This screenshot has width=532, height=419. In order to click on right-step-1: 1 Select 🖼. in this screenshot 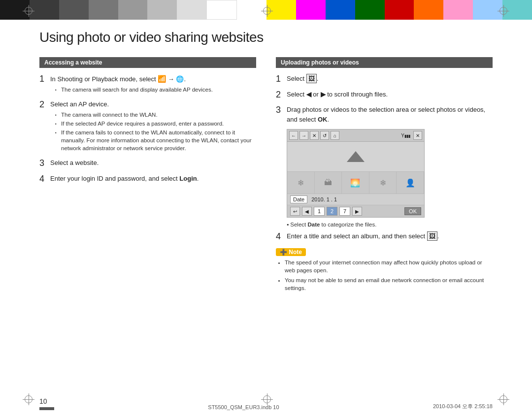, I will do `click(384, 79)`.